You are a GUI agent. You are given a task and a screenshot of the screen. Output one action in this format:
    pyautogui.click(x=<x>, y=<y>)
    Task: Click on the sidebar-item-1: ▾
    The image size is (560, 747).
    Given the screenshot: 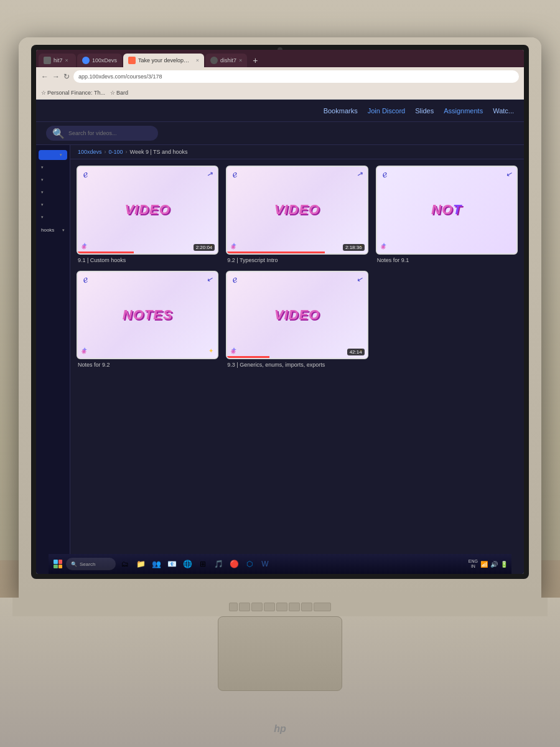 What is the action you would take?
    pyautogui.click(x=53, y=155)
    